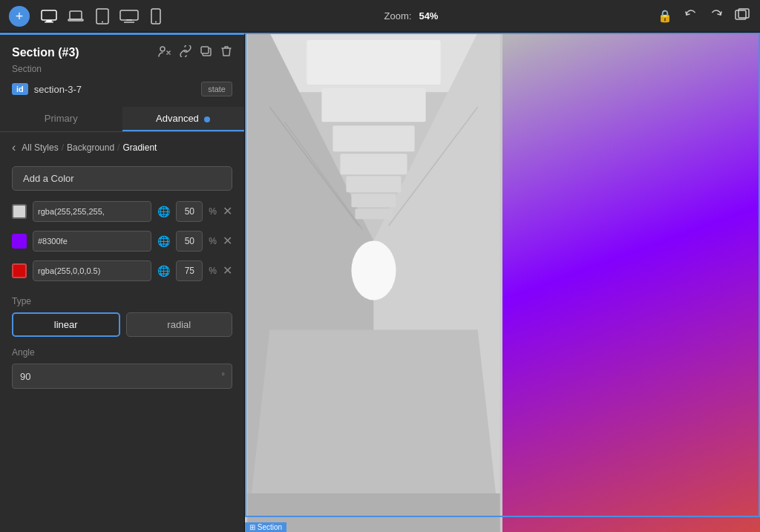 The width and height of the screenshot is (760, 532). I want to click on device-icons, so click(102, 16).